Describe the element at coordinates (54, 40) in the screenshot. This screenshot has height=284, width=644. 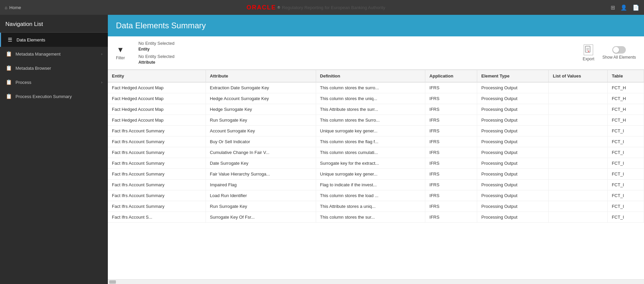
I see `sidebar-item-data-elements: ☰ Data Elements` at that location.